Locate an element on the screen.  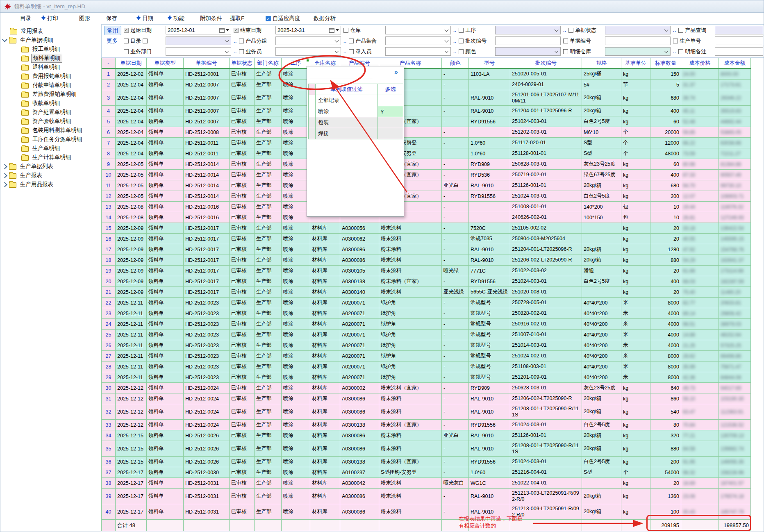
popup-option-label: 包装 is located at coordinates (347, 123).